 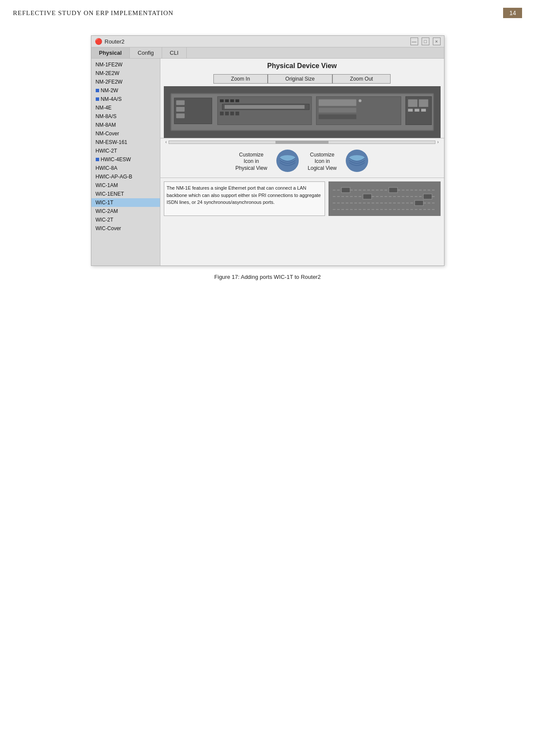 I want to click on list-item: NM-2E2W, so click(x=126, y=73).